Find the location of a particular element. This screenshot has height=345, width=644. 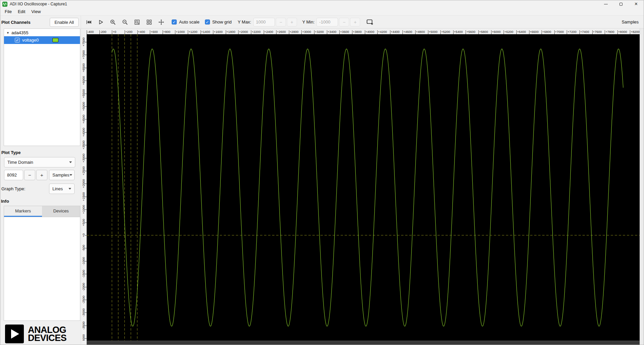

new-plot-icon is located at coordinates (370, 22).